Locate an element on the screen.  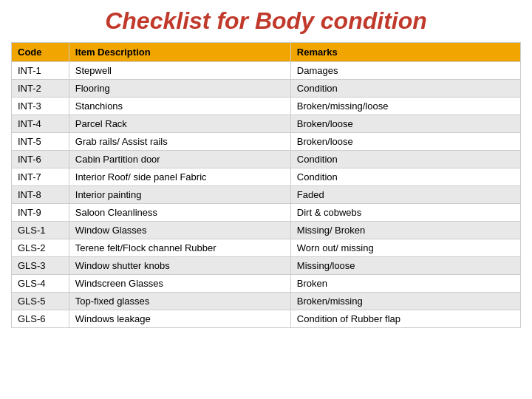
cell-code: INT-5 is located at coordinates (41, 142).